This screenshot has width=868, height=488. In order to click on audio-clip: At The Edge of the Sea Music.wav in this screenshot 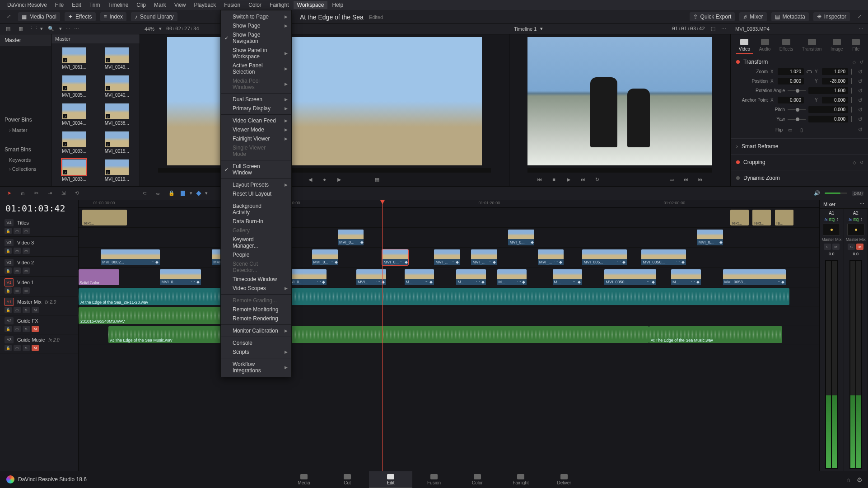, I will do `click(715, 334)`.